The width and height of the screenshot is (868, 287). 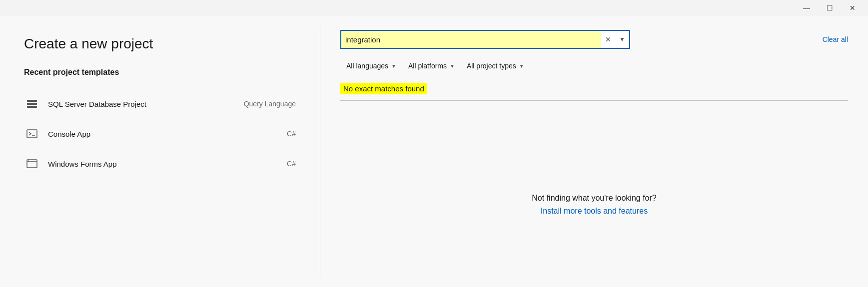 I want to click on maximize-button: ☐, so click(x=830, y=8).